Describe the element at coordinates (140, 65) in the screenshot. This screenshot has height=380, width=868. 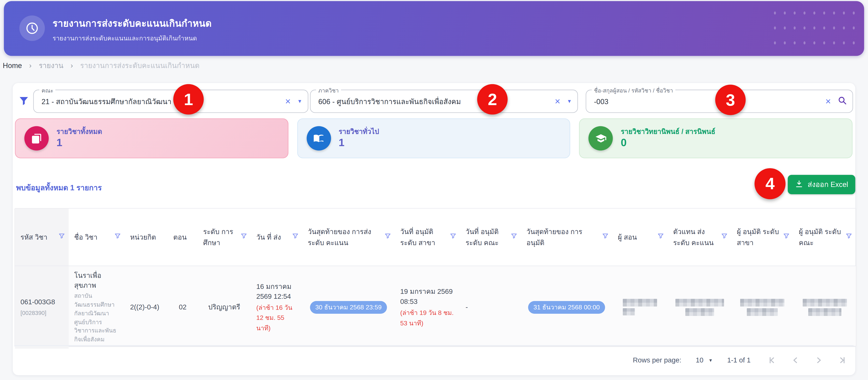
I see `breadcrumb-current: รายงานการส่งระดับคะแนนเกินกำหนด` at that location.